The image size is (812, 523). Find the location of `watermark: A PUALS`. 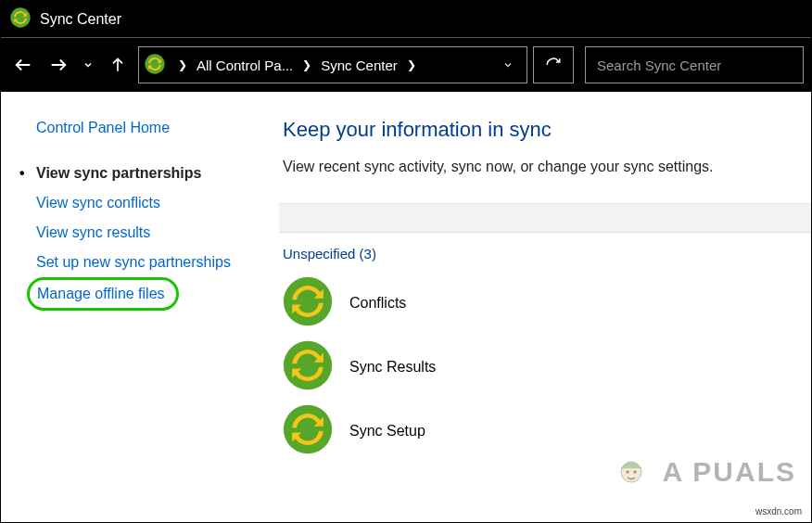

watermark: A PUALS is located at coordinates (704, 474).